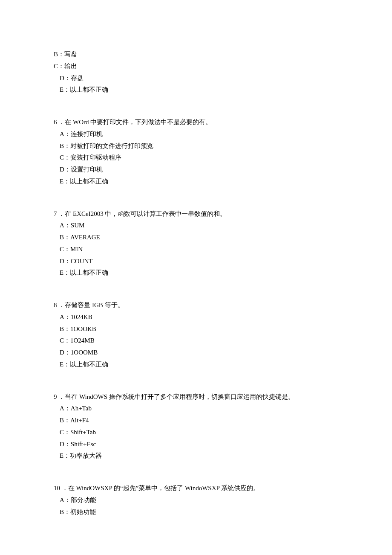 This screenshot has height=555, width=392. Describe the element at coordinates (199, 73) in the screenshot. I see `question-fragment: B：写盘 C：输出 D：存盘 E：以上都不正确` at that location.